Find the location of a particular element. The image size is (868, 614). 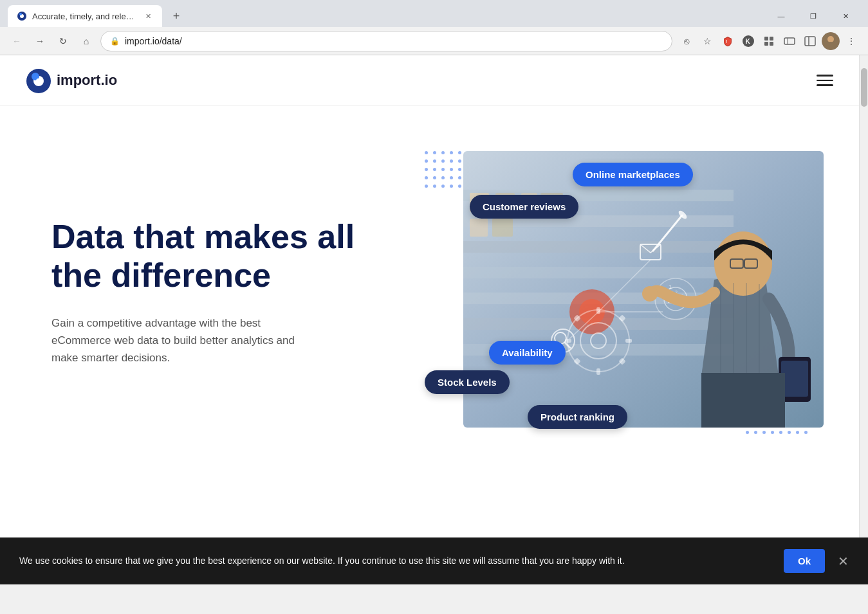

restore-button: ❐ is located at coordinates (813, 16).